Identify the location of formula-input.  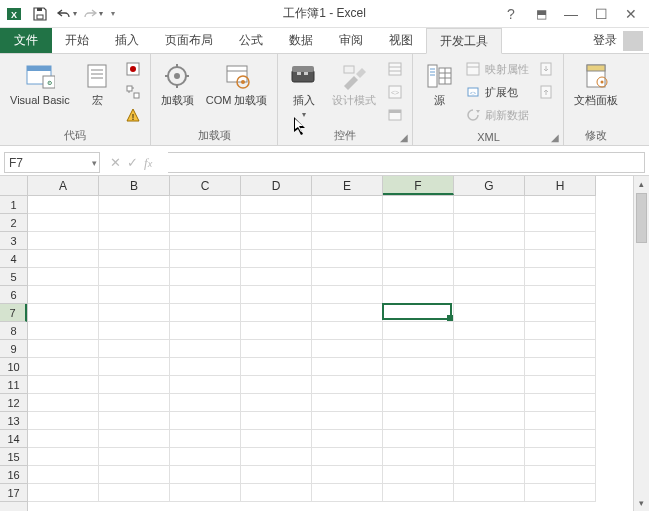
(406, 162).